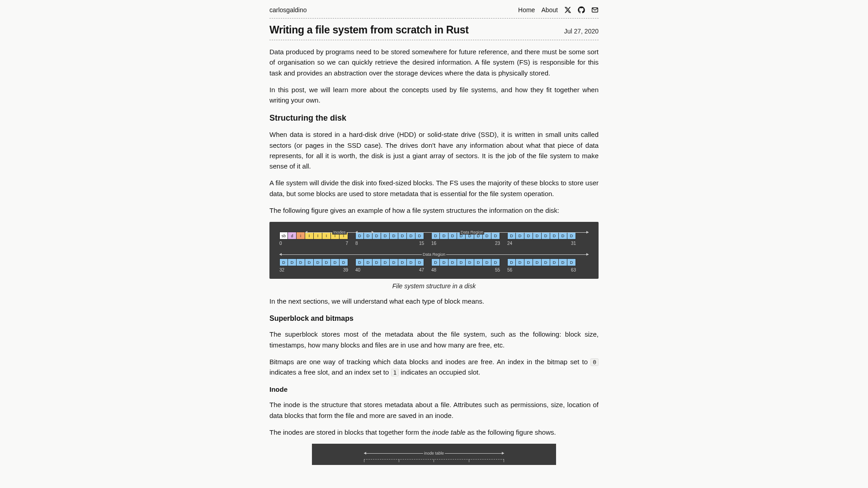 The height and width of the screenshot is (488, 868). What do you see at coordinates (434, 455) in the screenshot?
I see `figure-inode-table: inode table` at bounding box center [434, 455].